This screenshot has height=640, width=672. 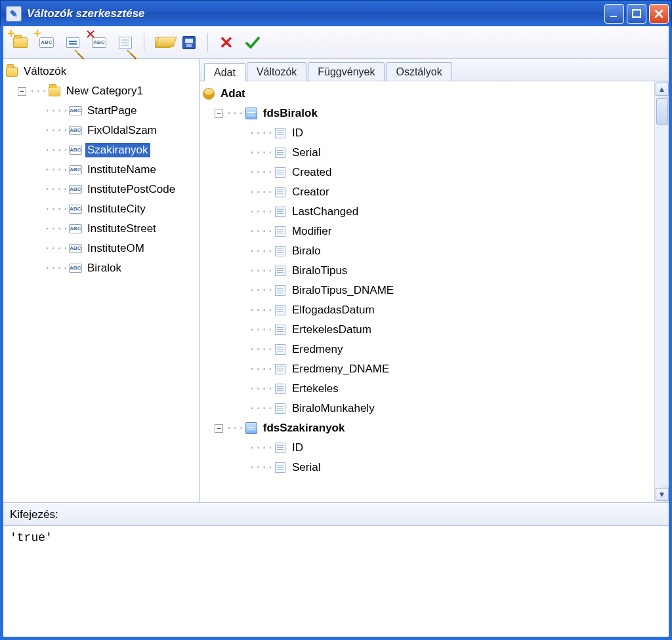 What do you see at coordinates (122, 170) in the screenshot?
I see `tree-item-label: InstituteName` at bounding box center [122, 170].